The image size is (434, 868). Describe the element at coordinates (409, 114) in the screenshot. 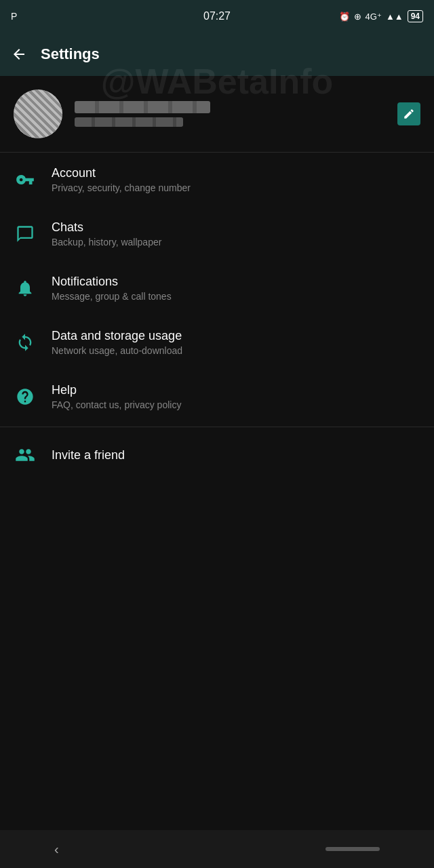

I see `edit-icon` at that location.